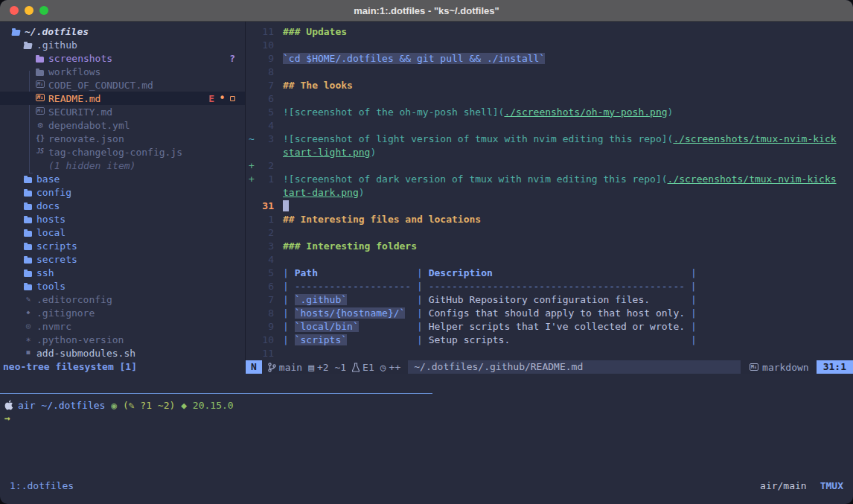 Image resolution: width=853 pixels, height=504 pixels. Describe the element at coordinates (266, 246) in the screenshot. I see `line-number: 3` at that location.